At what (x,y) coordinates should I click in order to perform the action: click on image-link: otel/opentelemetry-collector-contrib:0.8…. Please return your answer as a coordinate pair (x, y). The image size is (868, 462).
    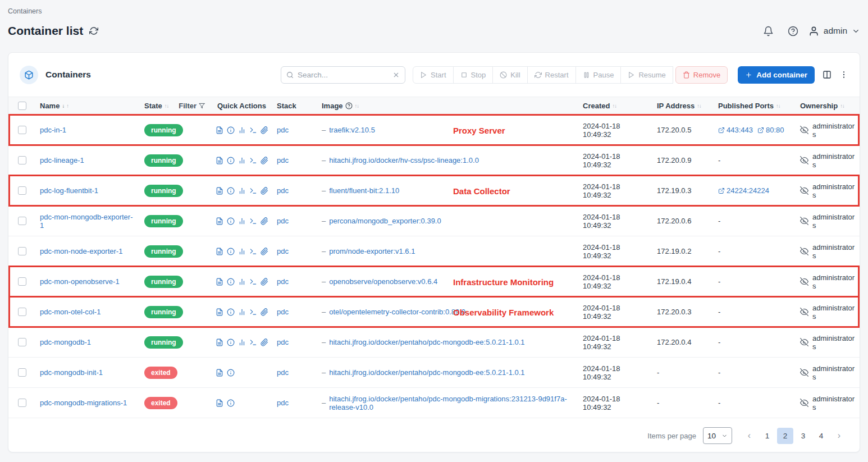
    Looking at the image, I should click on (398, 312).